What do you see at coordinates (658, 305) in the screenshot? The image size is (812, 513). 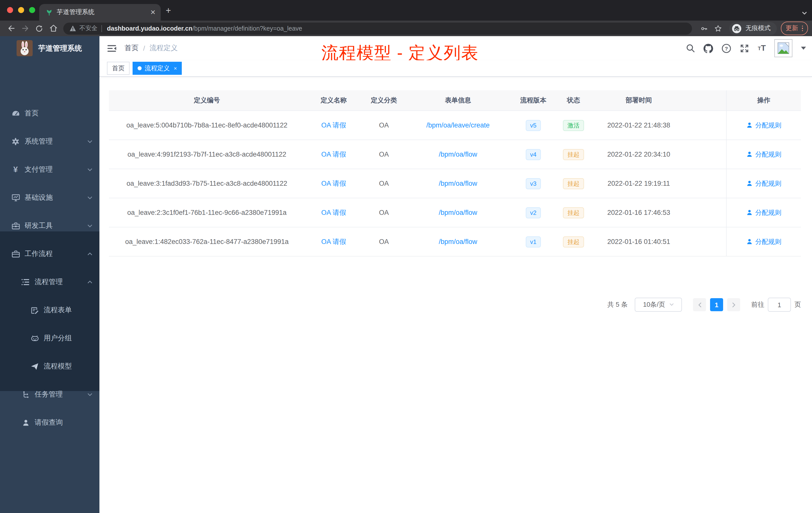 I see `page-size-select: 10条/页` at bounding box center [658, 305].